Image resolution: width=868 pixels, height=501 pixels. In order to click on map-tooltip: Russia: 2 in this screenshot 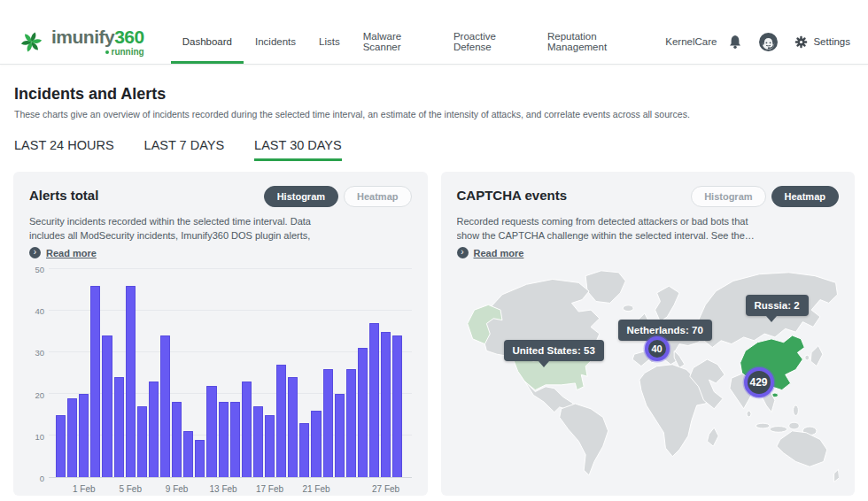, I will do `click(778, 305)`.